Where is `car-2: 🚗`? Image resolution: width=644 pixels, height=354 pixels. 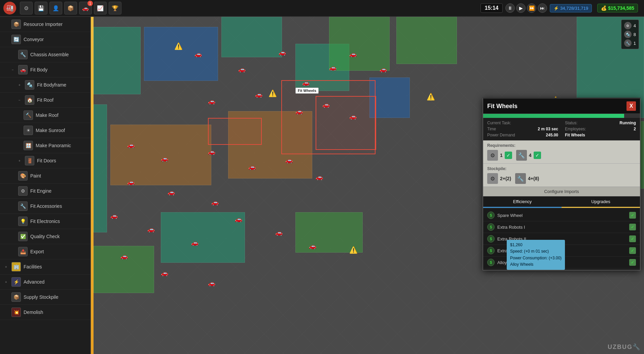 car-2: 🚗 is located at coordinates (242, 69).